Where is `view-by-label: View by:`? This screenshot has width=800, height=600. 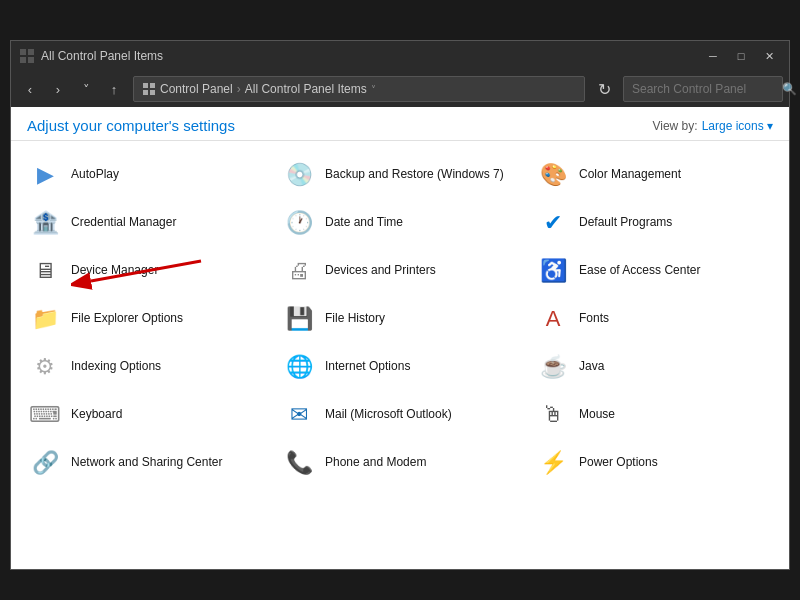
view-by-label: View by: is located at coordinates (674, 126).